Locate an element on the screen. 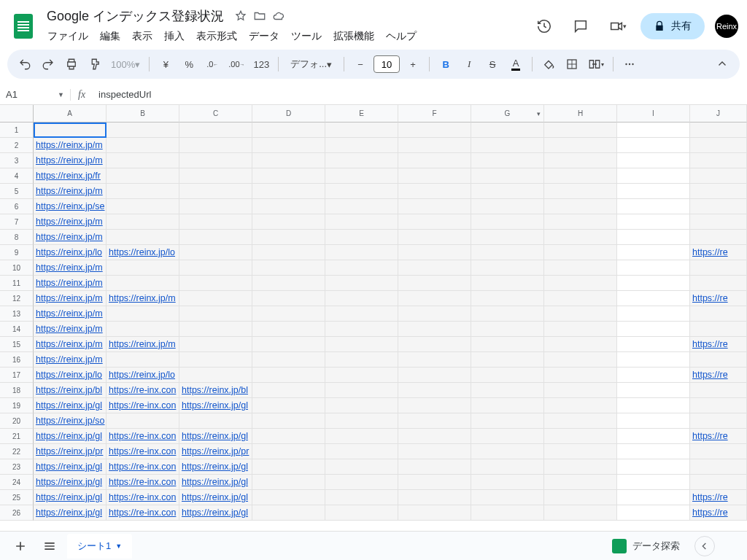  meet-icon: ▾ is located at coordinates (617, 26).